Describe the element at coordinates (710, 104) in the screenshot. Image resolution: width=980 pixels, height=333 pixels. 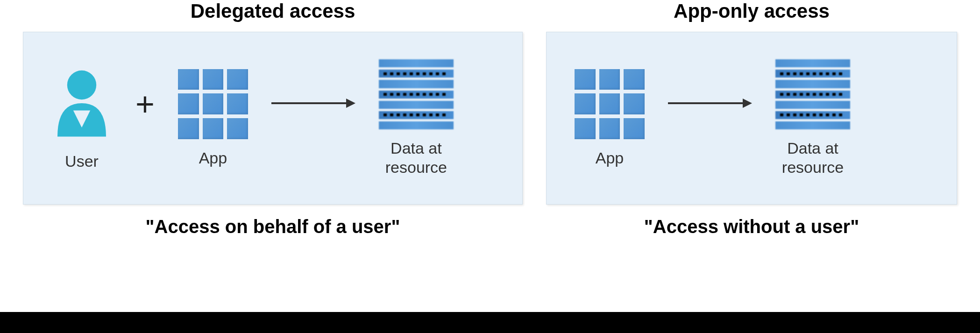
I see `arrow-right-panel` at that location.